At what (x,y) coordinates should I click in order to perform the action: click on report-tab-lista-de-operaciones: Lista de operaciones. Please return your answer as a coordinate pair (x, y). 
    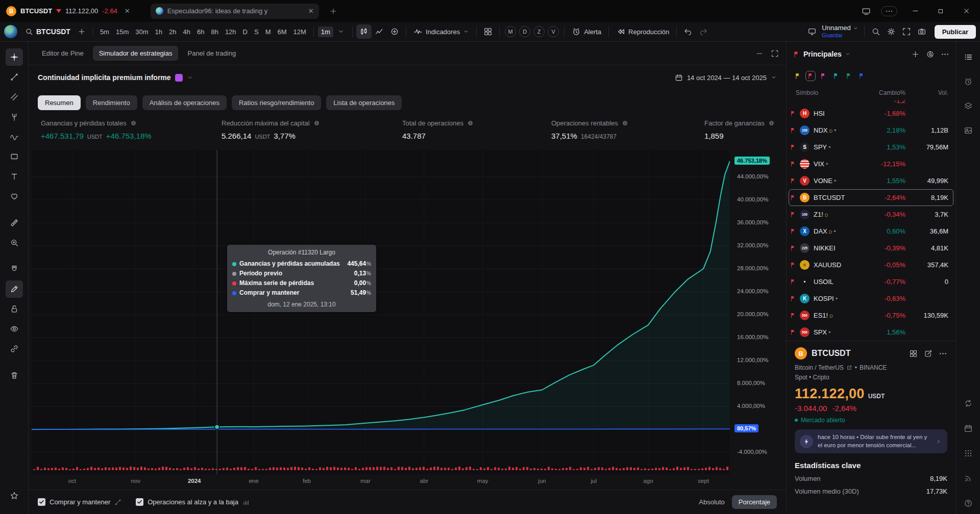
    Looking at the image, I should click on (364, 103).